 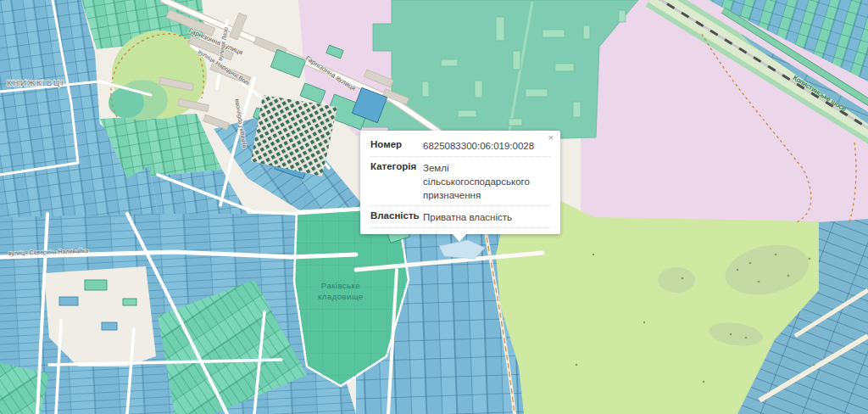 I want to click on place-label-knyzhkivtsi: КНИЖКІВЦІ, so click(x=36, y=83).